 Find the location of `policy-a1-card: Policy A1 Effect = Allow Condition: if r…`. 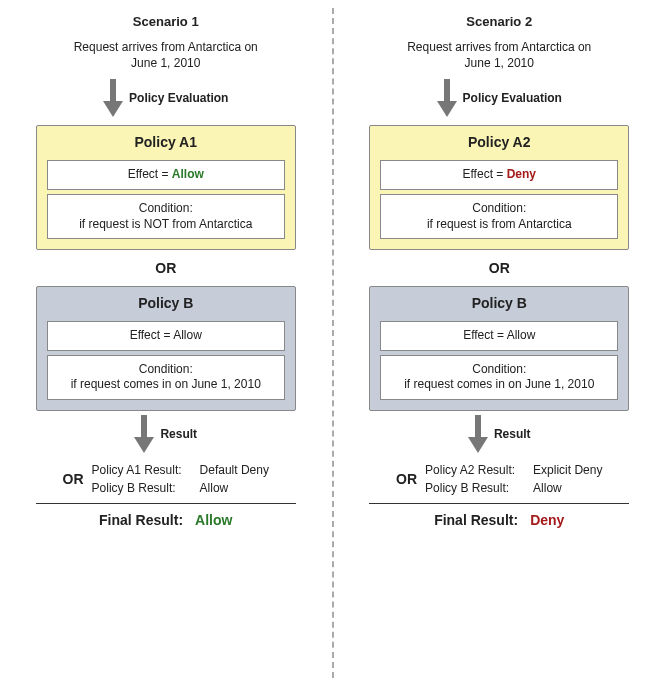

policy-a1-card: Policy A1 Effect = Allow Condition: if r… is located at coordinates (166, 188).